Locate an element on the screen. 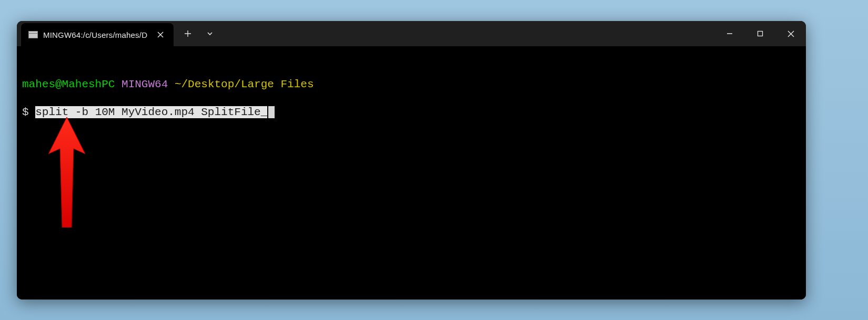 This screenshot has height=320, width=868. command-line: $ split -b 10M MyVideo.mp4 SplitFile_ is located at coordinates (411, 112).